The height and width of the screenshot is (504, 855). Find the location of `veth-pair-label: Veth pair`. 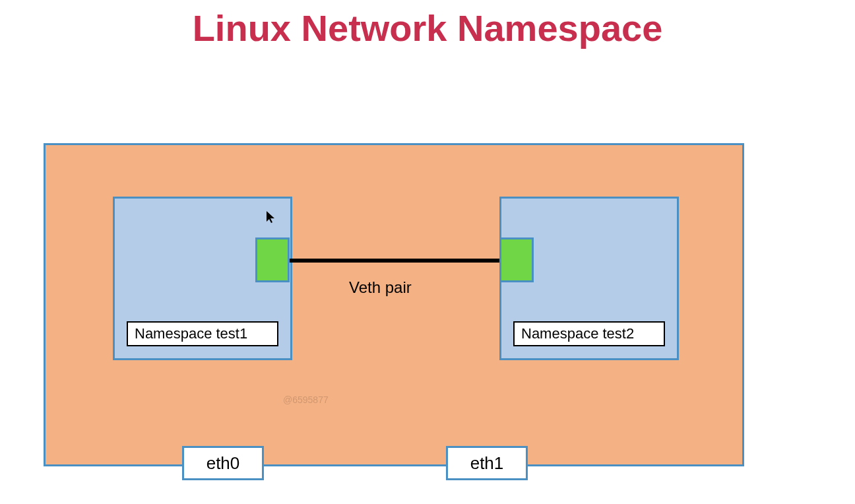

veth-pair-label: Veth pair is located at coordinates (380, 288).